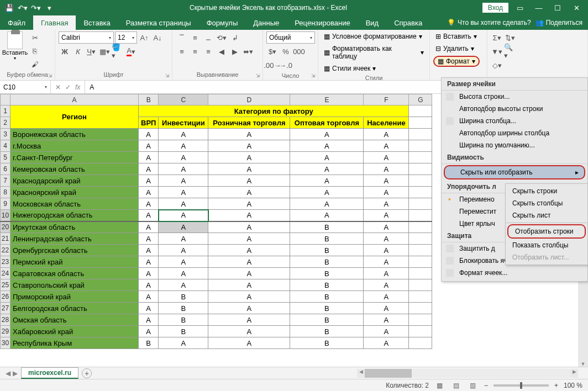 Image resolution: width=588 pixels, height=391 pixels. Describe the element at coordinates (408, 23) in the screenshot. I see `tab-help: Справка` at that location.